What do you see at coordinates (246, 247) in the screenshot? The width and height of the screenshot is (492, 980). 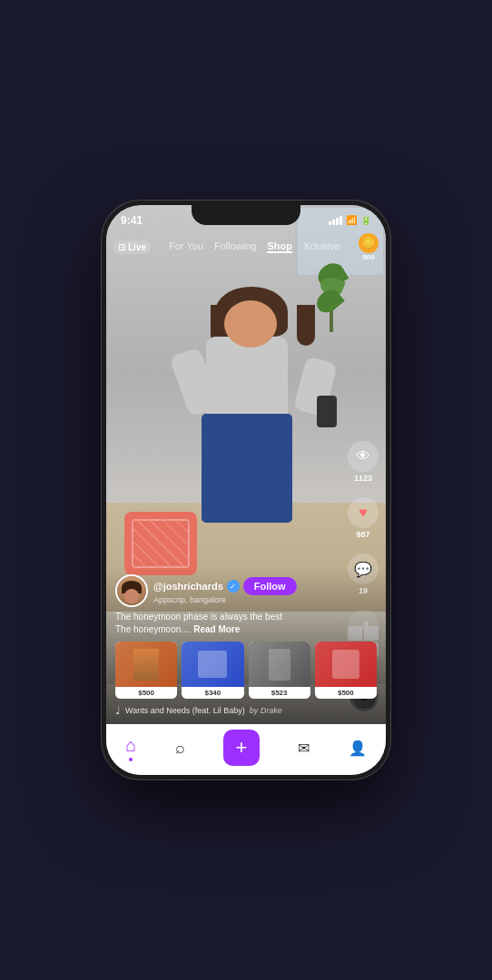 I see `top-nav: ⊡ Live For You Following Shop Xclusive 🪙…` at bounding box center [246, 247].